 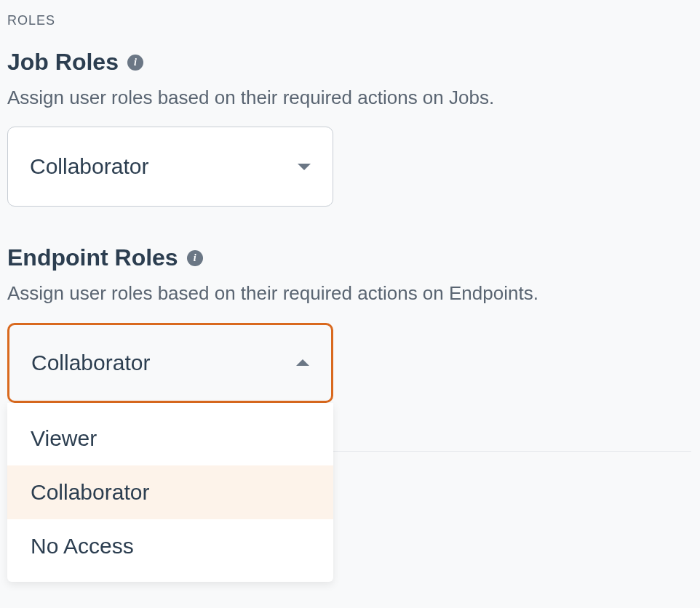 What do you see at coordinates (170, 546) in the screenshot?
I see `dropdown-option-no-access: No Access` at bounding box center [170, 546].